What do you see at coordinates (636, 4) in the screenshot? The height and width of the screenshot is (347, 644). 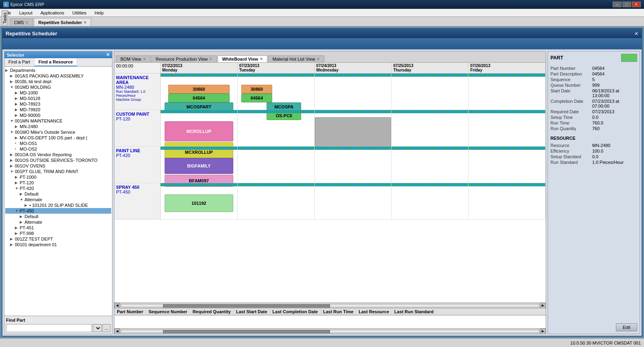 I see `close-btn: ✕` at bounding box center [636, 4].